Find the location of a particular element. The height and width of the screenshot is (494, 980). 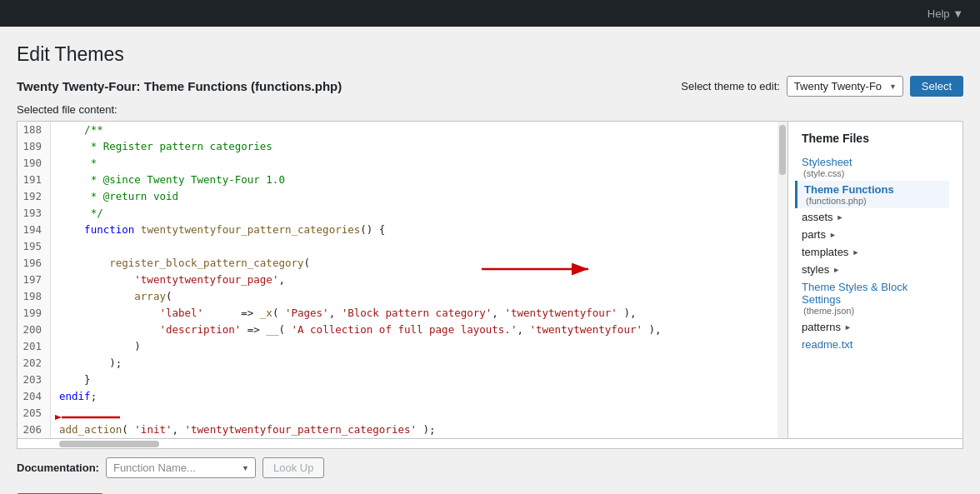

code-line: 191 * @since Twenty Twenty-Four 1.0 is located at coordinates (398, 180).